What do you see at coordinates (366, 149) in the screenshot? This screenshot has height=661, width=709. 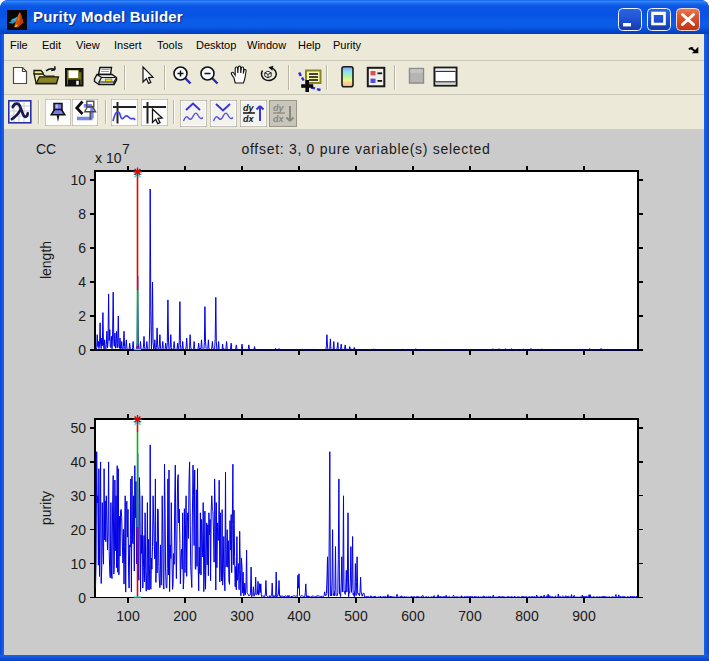 I see `svg-text:offset: 3, 0 pure variable(s): offset: 3, 0 pure variable(s) selected` at bounding box center [366, 149].